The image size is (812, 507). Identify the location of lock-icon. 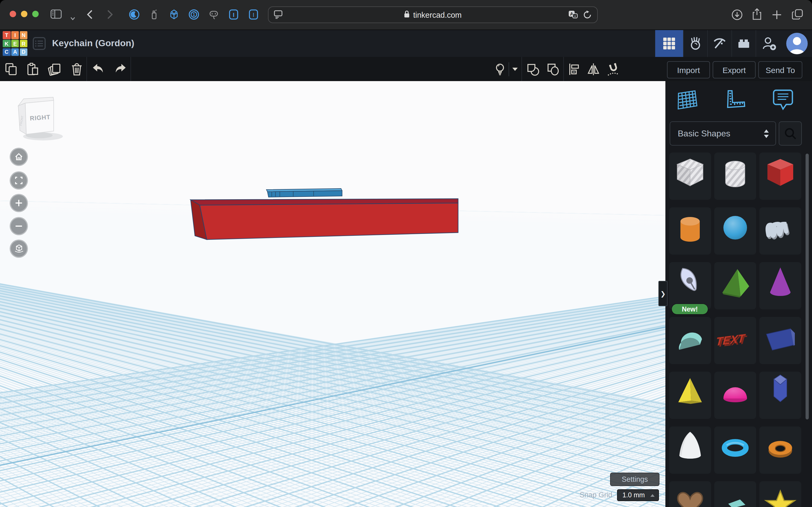
(407, 15).